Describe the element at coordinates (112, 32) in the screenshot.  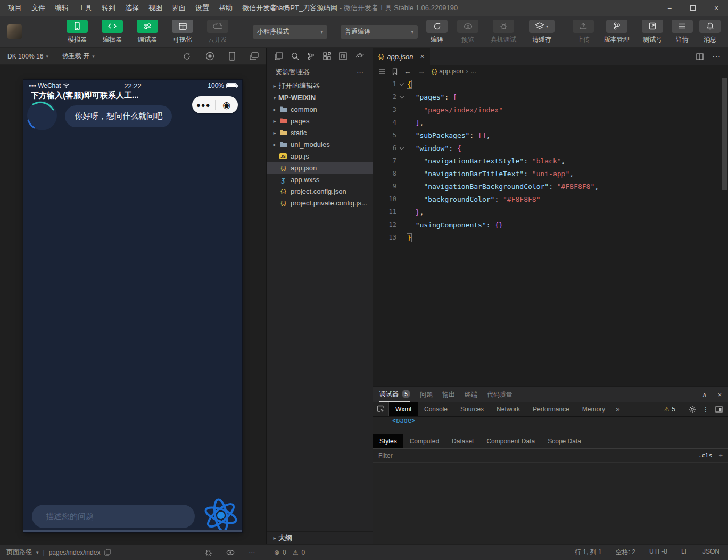
I see `editor-toggle: 编辑器` at that location.